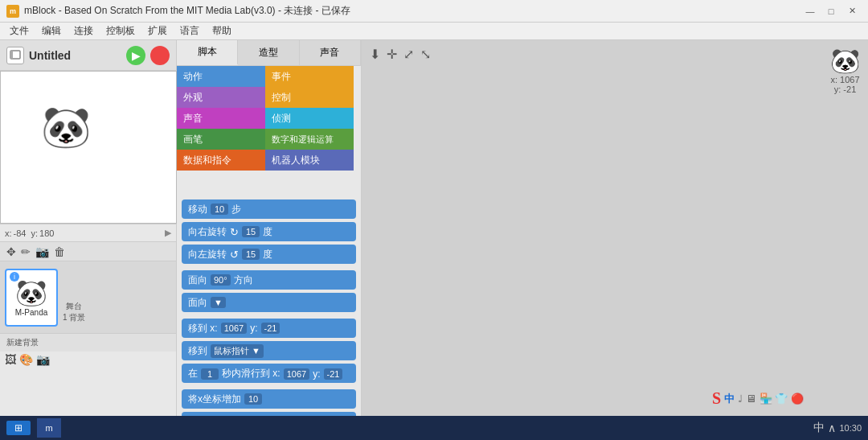 The height and width of the screenshot is (440, 868). What do you see at coordinates (222, 31) in the screenshot?
I see `menu-help: 帮助` at bounding box center [222, 31].